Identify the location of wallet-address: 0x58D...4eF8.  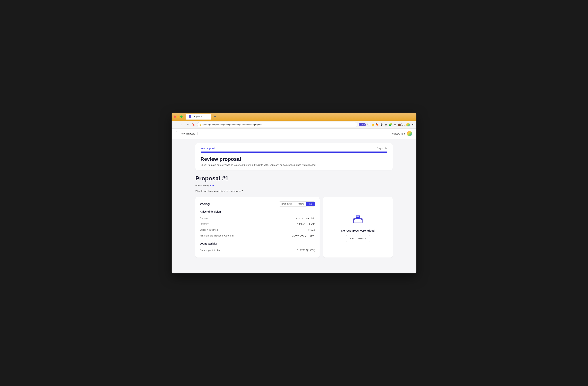
(399, 134).